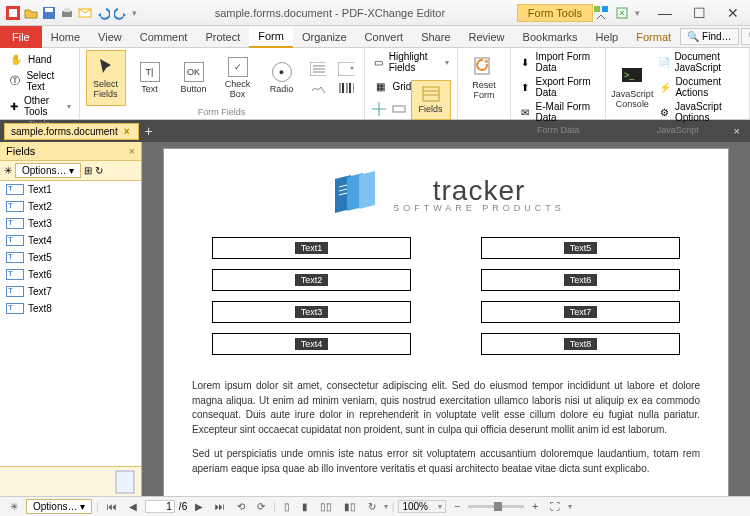  What do you see at coordinates (312, 344) in the screenshot?
I see `form-field: Text4` at bounding box center [312, 344].